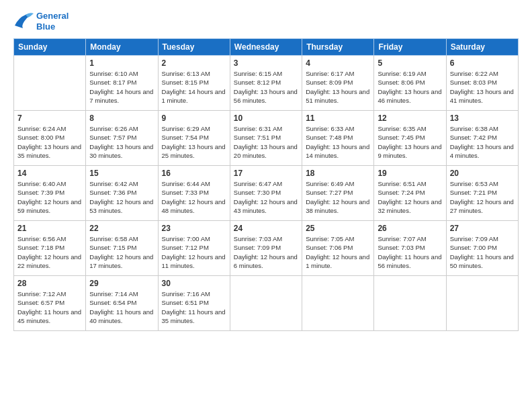 Image resolution: width=532 pixels, height=411 pixels. I want to click on calendar-cell: 26Sunrise: 7:07 AMSunset: 7:03 PMDayligh…, so click(410, 248).